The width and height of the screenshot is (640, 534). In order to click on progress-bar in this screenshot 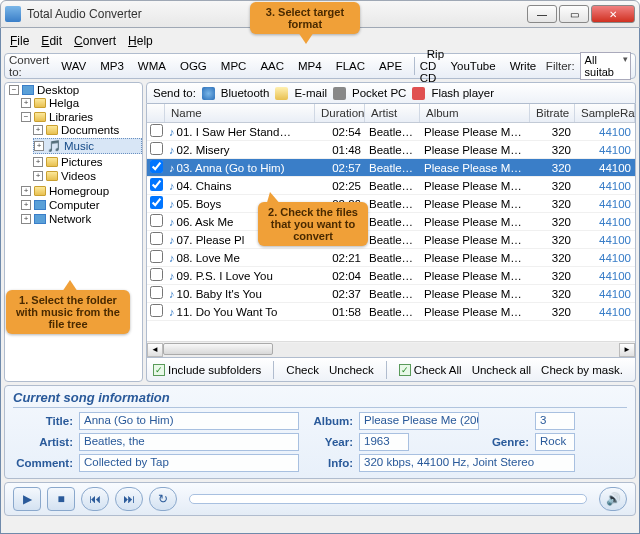, I will do `click(388, 499)`.